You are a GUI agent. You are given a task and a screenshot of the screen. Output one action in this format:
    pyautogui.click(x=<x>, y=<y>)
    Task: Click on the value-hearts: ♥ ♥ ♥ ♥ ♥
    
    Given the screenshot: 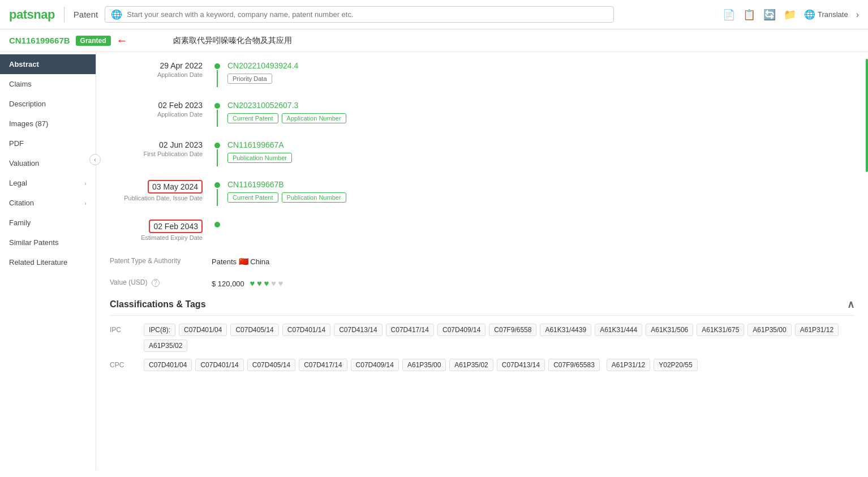 What is the action you would take?
    pyautogui.click(x=266, y=284)
    